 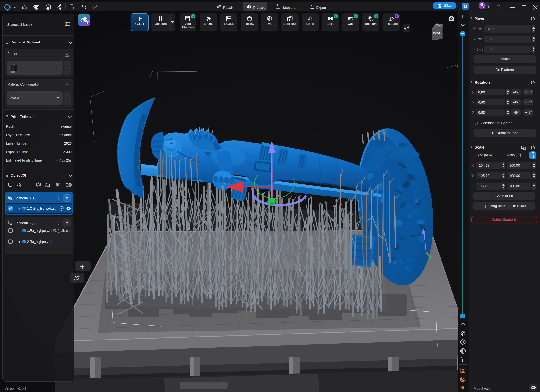 I want to click on svg-text: P, so click(x=88, y=23).